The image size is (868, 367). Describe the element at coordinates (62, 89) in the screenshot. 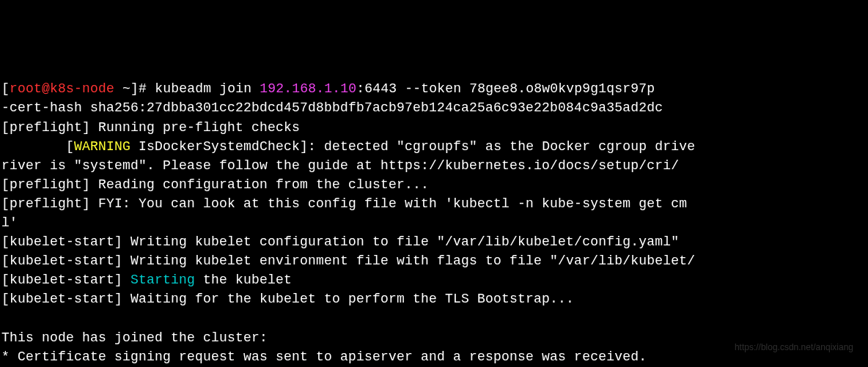

I see `prompt-user-host: root@k8s-node` at that location.